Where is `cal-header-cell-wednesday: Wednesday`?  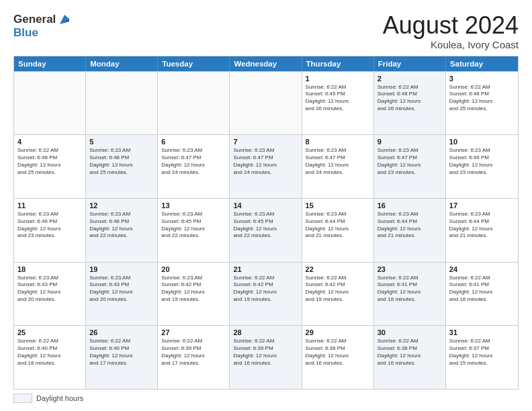 cal-header-cell-wednesday: Wednesday is located at coordinates (266, 64).